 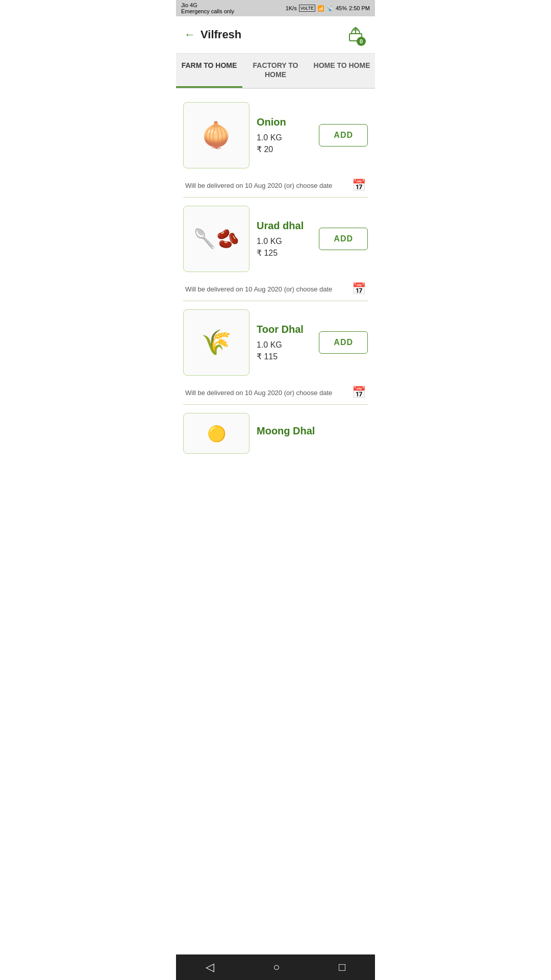 What do you see at coordinates (259, 186) in the screenshot?
I see `delivery-text-onion: Will be delivered on 10 Aug 2020 (or) ch…` at bounding box center [259, 186].